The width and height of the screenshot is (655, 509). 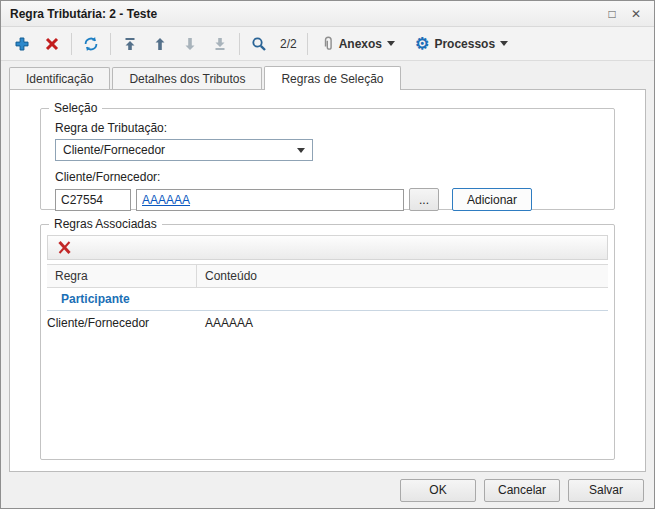 I want to click on cliente-fornecedor-label: Cliente/Fornecedor:, so click(x=328, y=177).